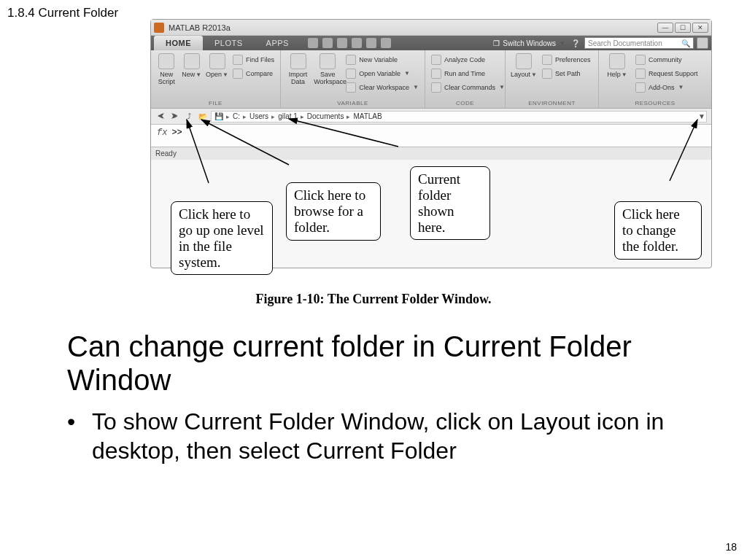 The width and height of the screenshot is (747, 560). Describe the element at coordinates (450, 203) in the screenshot. I see `callout-shown-here: Current folder shown here.` at that location.